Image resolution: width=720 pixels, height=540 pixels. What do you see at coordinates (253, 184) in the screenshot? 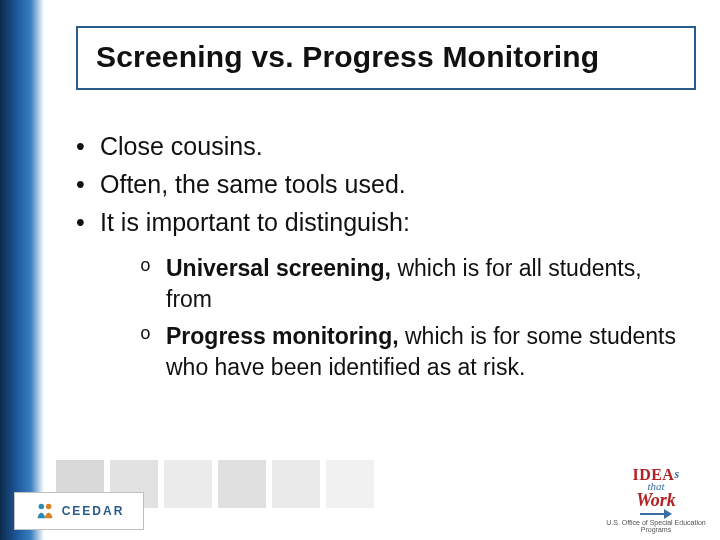
I see `bullet-text: Often, the same tools used.` at bounding box center [253, 184].